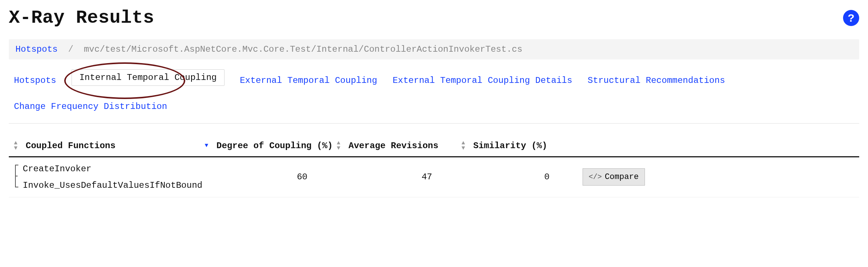 This screenshot has width=868, height=267. Describe the element at coordinates (399, 177) in the screenshot. I see `cell-average-revisions: 47` at that location.